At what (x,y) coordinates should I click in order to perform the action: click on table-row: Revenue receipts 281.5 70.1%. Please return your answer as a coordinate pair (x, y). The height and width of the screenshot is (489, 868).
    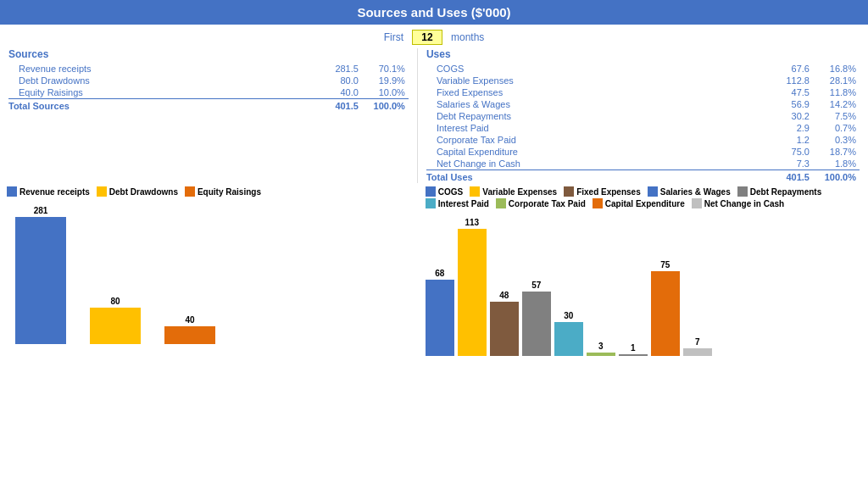
    Looking at the image, I should click on (209, 69).